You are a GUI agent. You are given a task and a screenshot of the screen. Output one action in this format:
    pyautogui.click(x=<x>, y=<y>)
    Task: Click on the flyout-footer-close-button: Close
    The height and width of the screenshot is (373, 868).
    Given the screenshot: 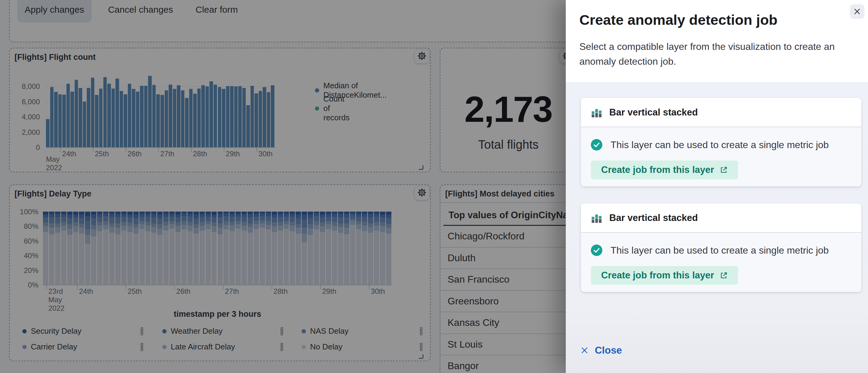 What is the action you would take?
    pyautogui.click(x=601, y=350)
    